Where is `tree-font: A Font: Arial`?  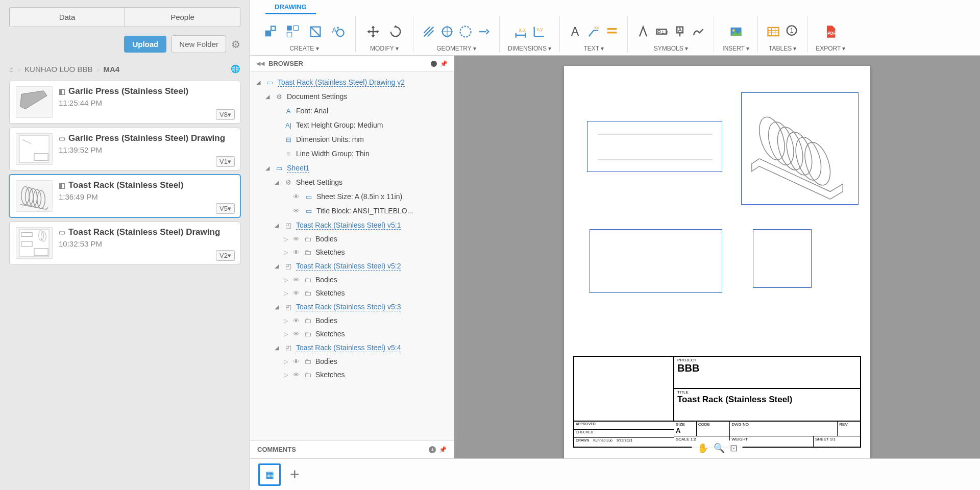 tree-font: A Font: Arial is located at coordinates (352, 111).